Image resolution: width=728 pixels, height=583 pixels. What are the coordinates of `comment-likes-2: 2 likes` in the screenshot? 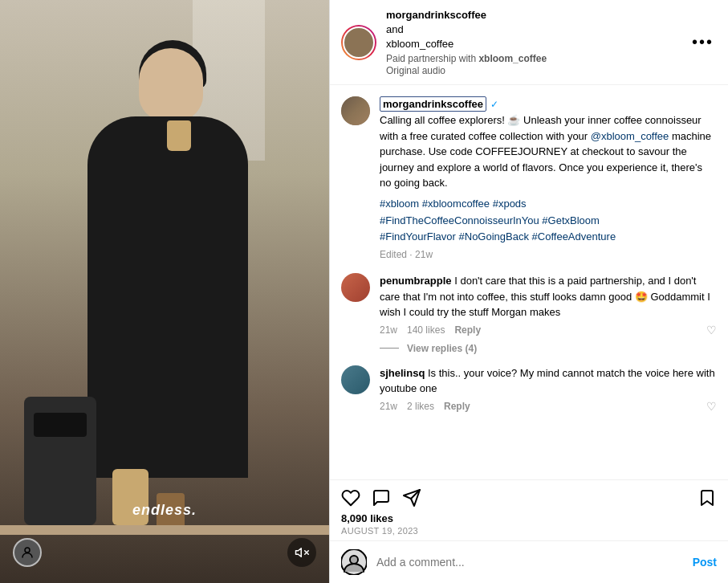 It's located at (421, 406).